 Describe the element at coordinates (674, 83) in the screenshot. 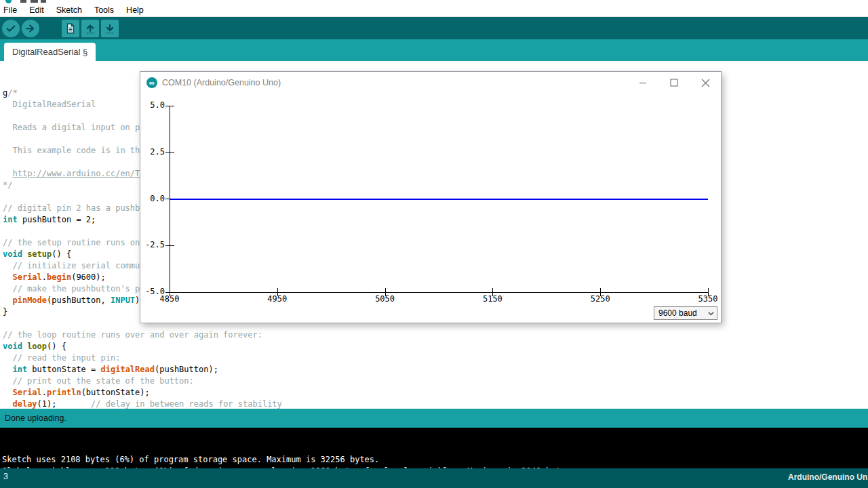

I see `maximize-button` at that location.